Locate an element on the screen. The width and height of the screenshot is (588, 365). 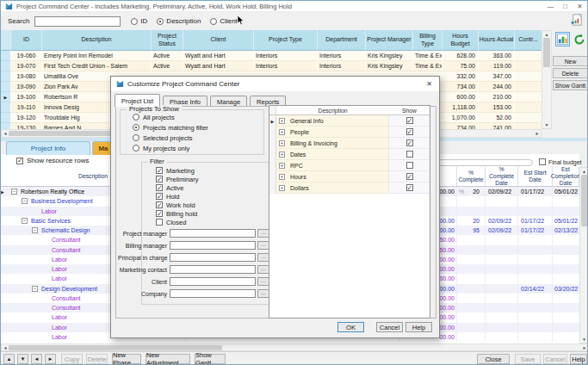
col-client: Client is located at coordinates (219, 40).